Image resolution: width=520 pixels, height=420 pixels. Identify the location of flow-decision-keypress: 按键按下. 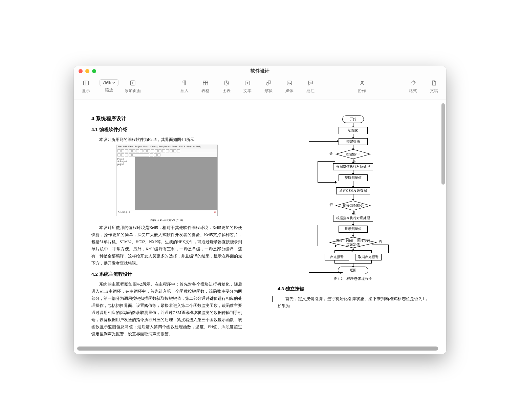
(353, 154).